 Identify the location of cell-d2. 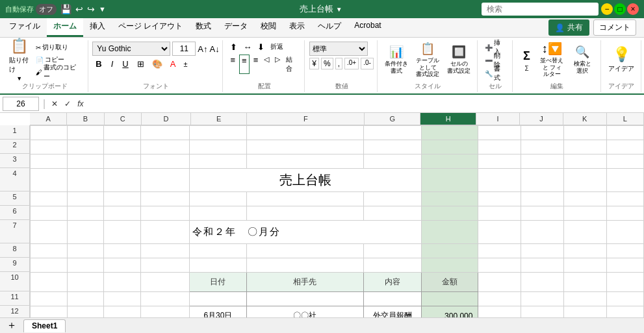
(165, 147).